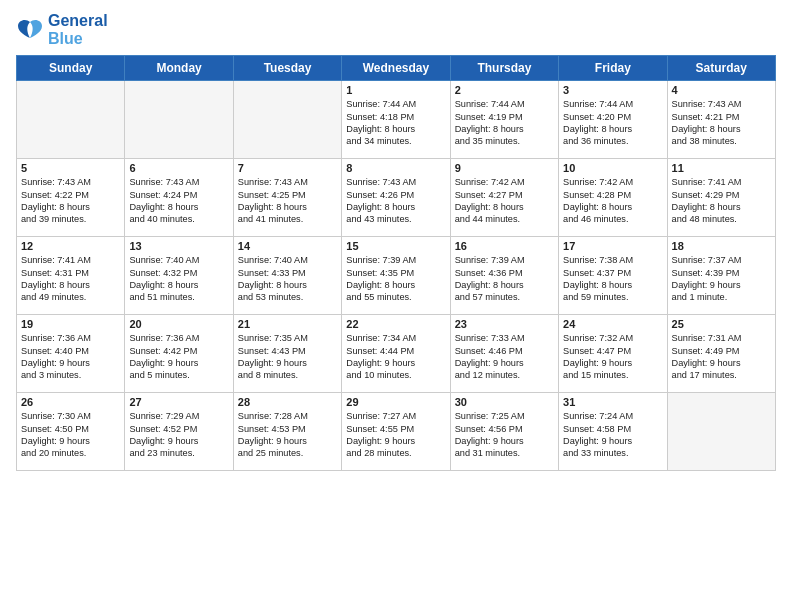 The image size is (792, 612). I want to click on day-number: 4, so click(722, 90).